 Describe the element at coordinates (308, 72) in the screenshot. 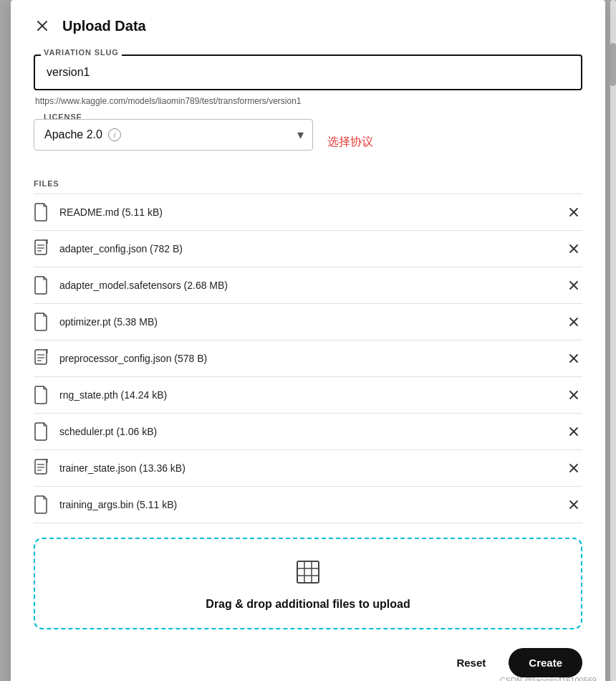

I see `variation-slug-group: VARIATION SLUG 定义个版本号` at that location.